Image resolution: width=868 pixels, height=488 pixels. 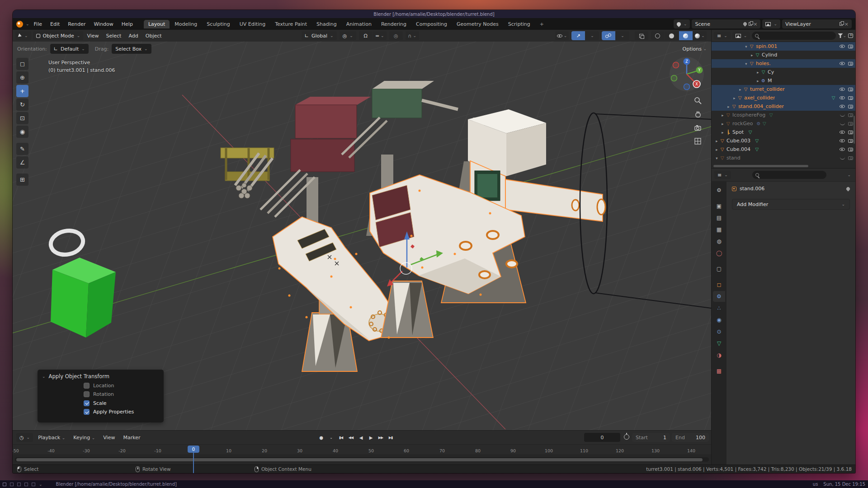 What do you see at coordinates (682, 24) in the screenshot?
I see `scene-browse-button: ⌄` at bounding box center [682, 24].